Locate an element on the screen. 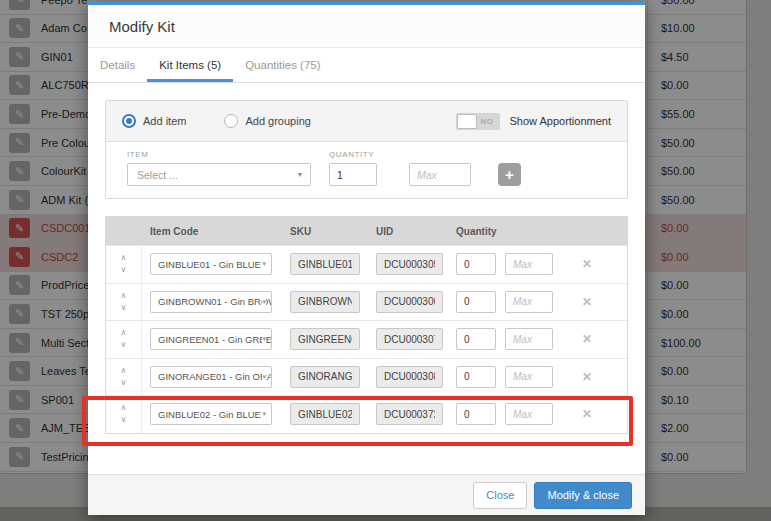 This screenshot has width=771, height=521. quantity-field-label: QUANTITY is located at coordinates (353, 154).